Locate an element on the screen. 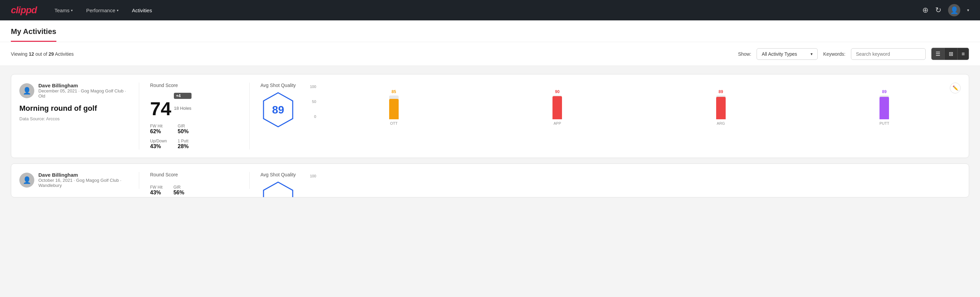  fw-hit-label: FW Hit is located at coordinates (158, 126).